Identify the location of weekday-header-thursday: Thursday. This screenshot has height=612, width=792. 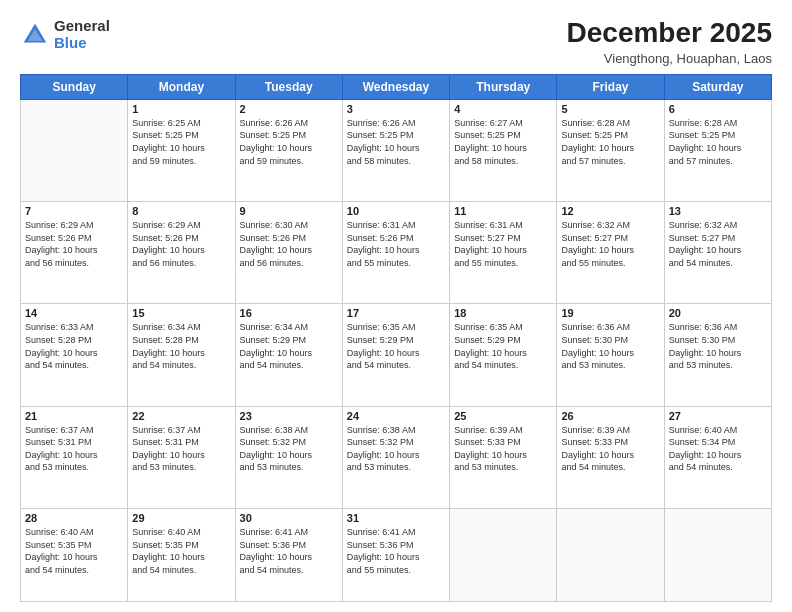
(504, 86).